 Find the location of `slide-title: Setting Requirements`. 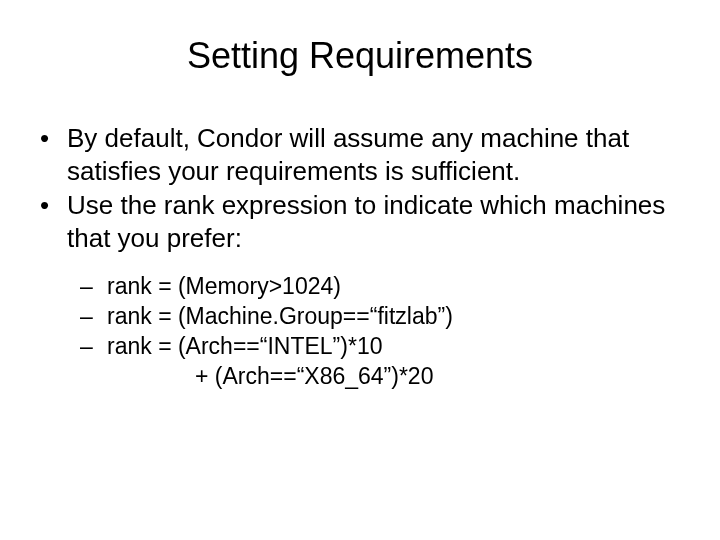

slide-title: Setting Requirements is located at coordinates (360, 56).